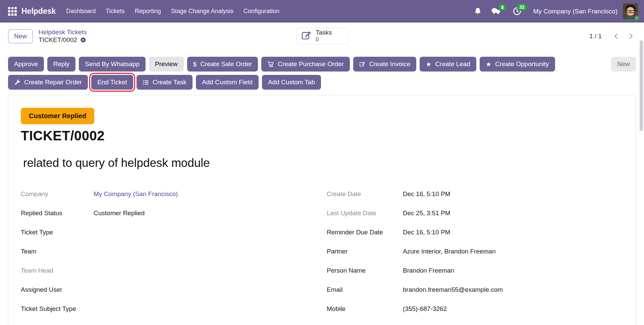 The height and width of the screenshot is (325, 644). Describe the element at coordinates (112, 82) in the screenshot. I see `end-ticket-button: End Ticket` at that location.